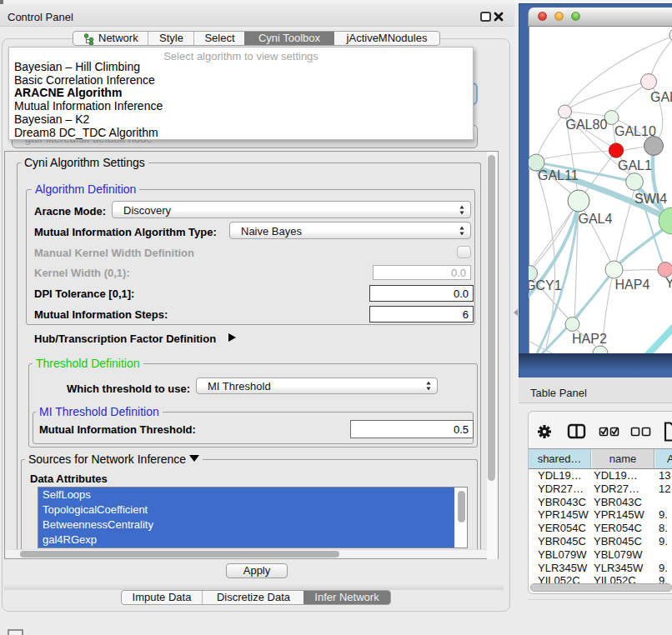 The width and height of the screenshot is (672, 635). I want to click on svg-text: SWI4, so click(650, 198).